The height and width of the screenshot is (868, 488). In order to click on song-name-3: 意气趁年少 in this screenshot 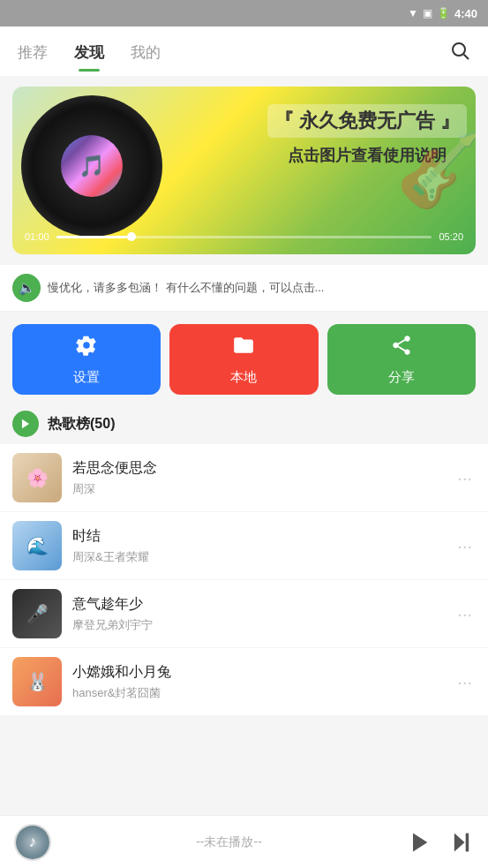, I will do `click(258, 604)`.